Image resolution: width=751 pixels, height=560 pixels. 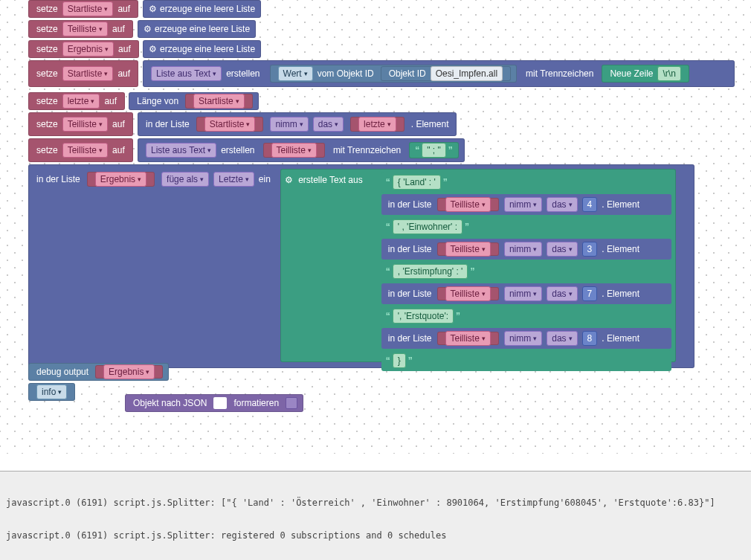 I want to click on dd-letzte: Letzte, so click(x=233, y=179).